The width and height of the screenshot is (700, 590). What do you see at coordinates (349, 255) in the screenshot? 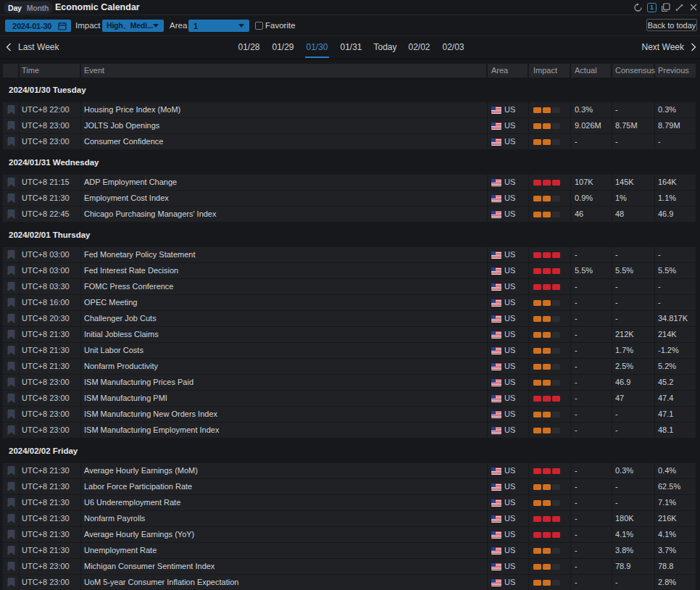
I see `event-row: UTC+8 03:00Fed Monetary Policy Statement…` at bounding box center [349, 255].